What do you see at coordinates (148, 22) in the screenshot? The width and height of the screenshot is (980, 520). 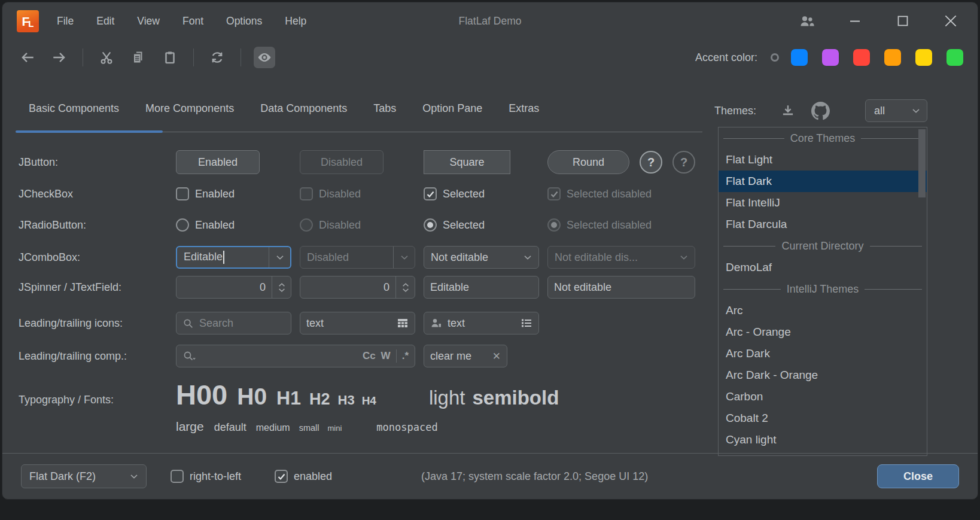 I see `menu-view: View` at bounding box center [148, 22].